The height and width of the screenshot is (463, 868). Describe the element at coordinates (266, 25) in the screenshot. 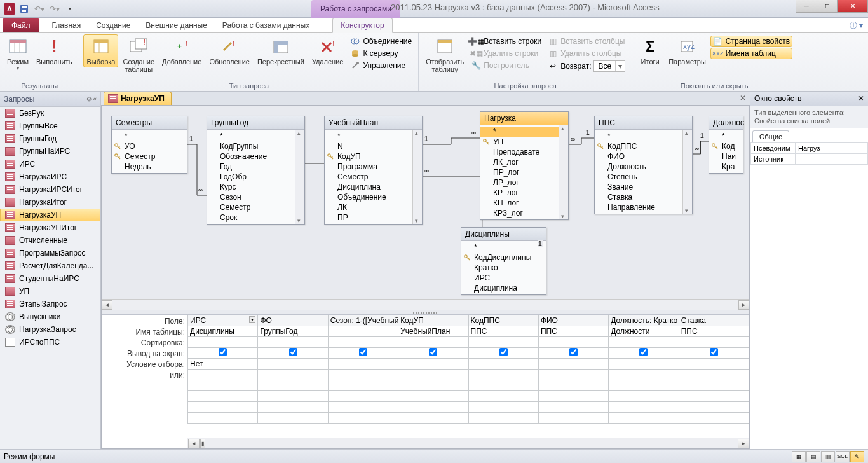

I see `tab-dbtools: Работа с базами данных` at that location.